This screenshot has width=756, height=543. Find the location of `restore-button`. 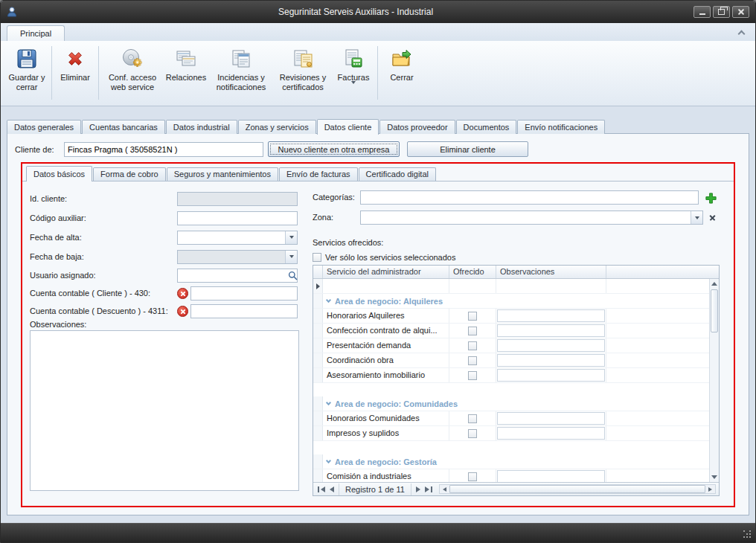

restore-button is located at coordinates (722, 12).